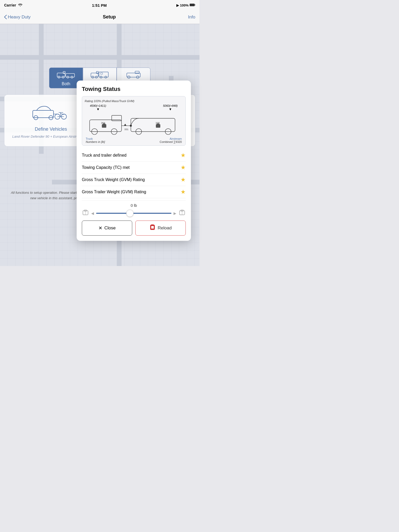 The width and height of the screenshot is (399, 532). I want to click on status-left: Carrier, so click(13, 5).